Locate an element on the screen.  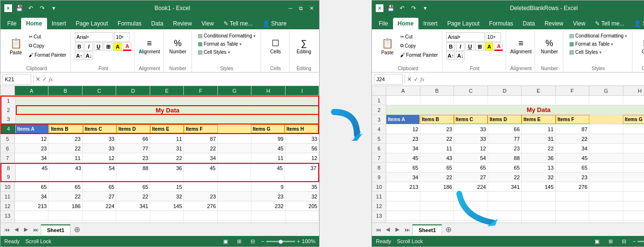
cell-1-e is located at coordinates (167, 101).